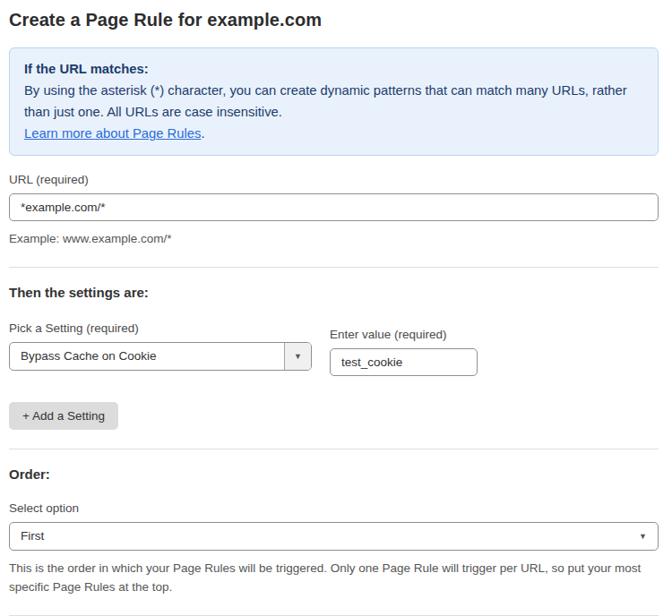 The image size is (672, 616). What do you see at coordinates (403, 349) in the screenshot?
I see `enter-value-column: Enter value (required)` at bounding box center [403, 349].